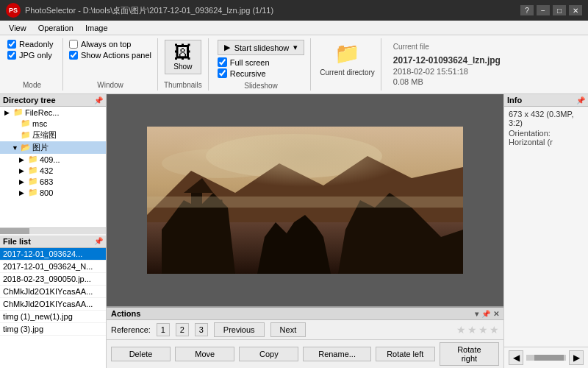 This screenshot has height=368, width=588. What do you see at coordinates (110, 44) in the screenshot?
I see `alwaysontop-checkbox-label: Always on top` at bounding box center [110, 44].